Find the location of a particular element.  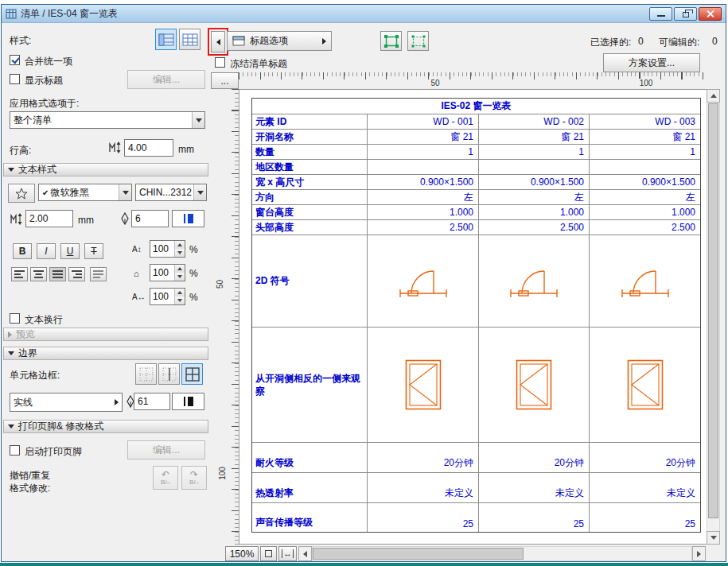

row-label: 头部高度 is located at coordinates (310, 227).